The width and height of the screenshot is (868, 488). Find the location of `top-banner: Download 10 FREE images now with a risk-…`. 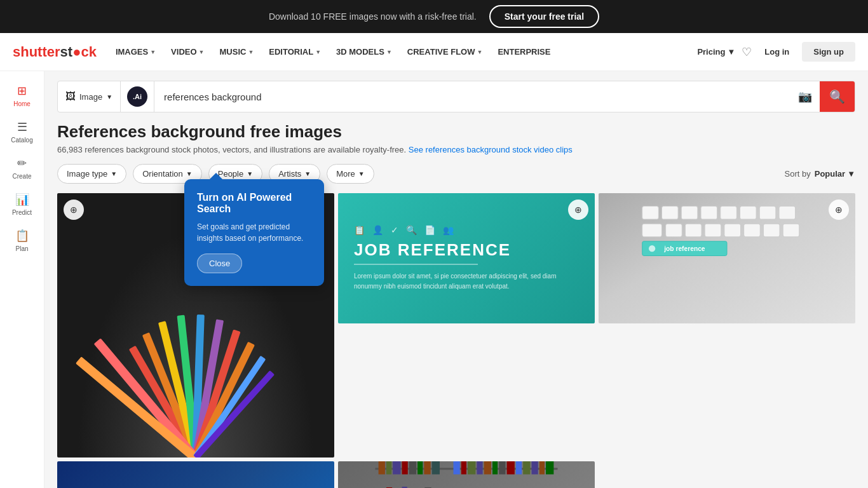

top-banner: Download 10 FREE images now with a risk-… is located at coordinates (434, 17).